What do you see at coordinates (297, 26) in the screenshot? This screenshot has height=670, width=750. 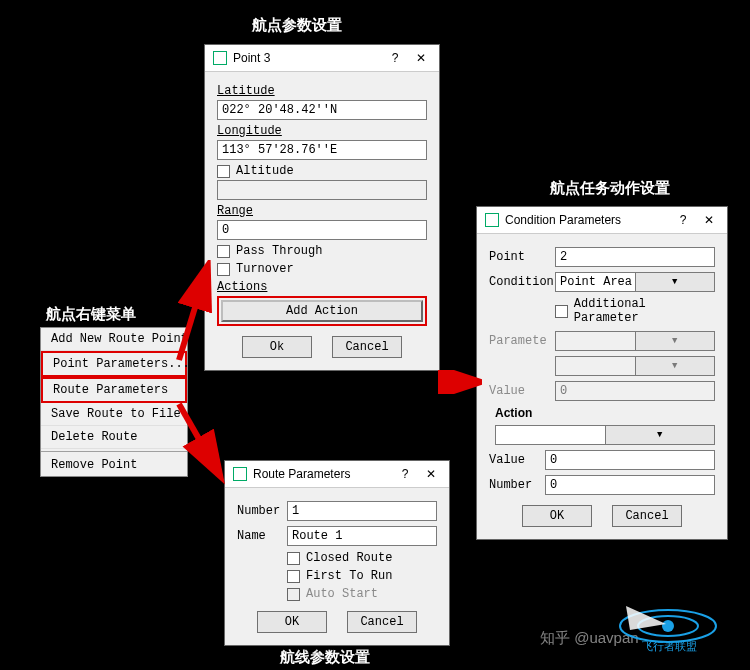 I see `section-waypoint-params: 航点参数设置` at bounding box center [297, 26].